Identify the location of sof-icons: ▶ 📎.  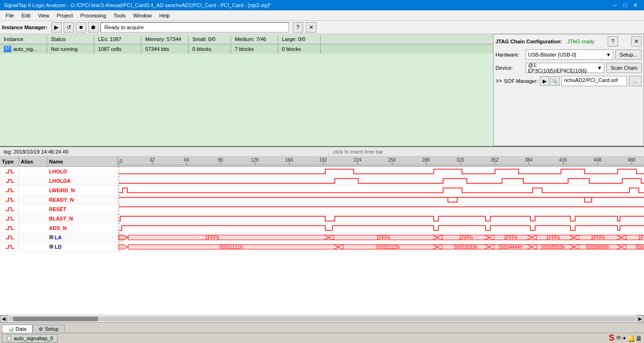
(550, 81).